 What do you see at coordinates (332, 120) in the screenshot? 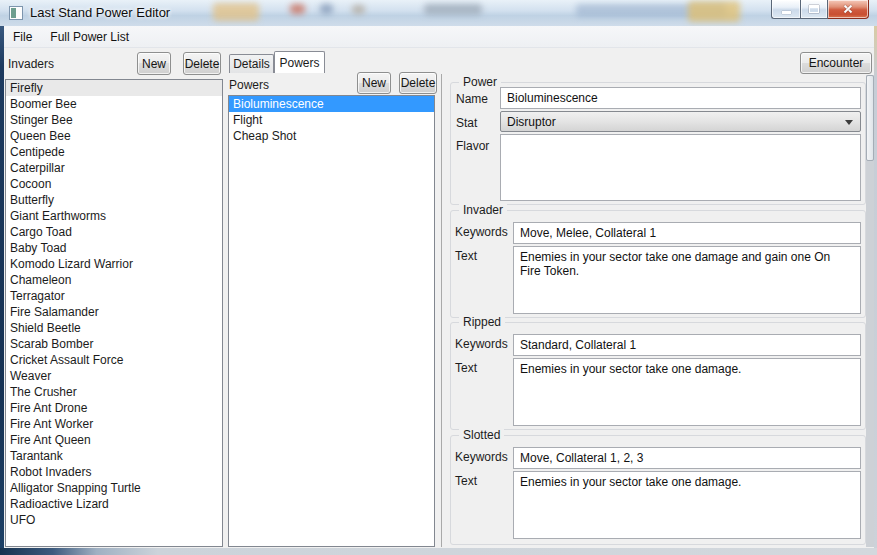
I see `list-item: Flight` at bounding box center [332, 120].